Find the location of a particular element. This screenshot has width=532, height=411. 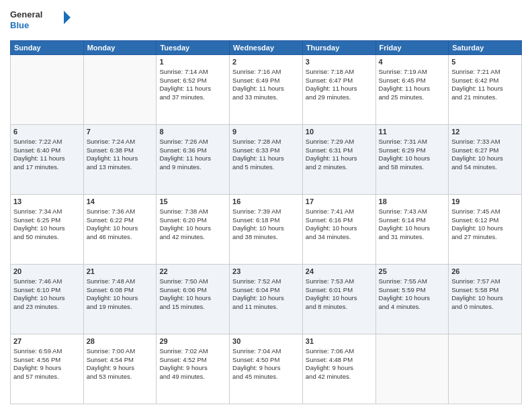

day-number: 26 is located at coordinates (485, 271).